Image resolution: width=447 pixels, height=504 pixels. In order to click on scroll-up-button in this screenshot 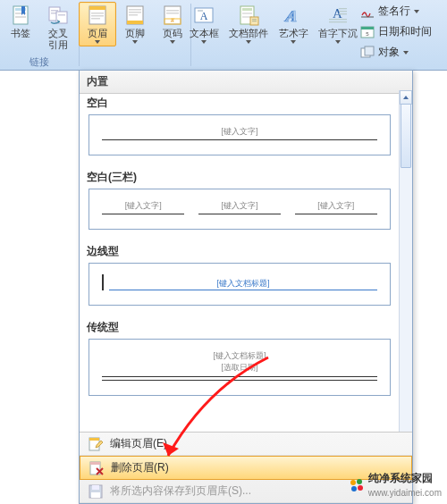, I will do `click(406, 97)`.